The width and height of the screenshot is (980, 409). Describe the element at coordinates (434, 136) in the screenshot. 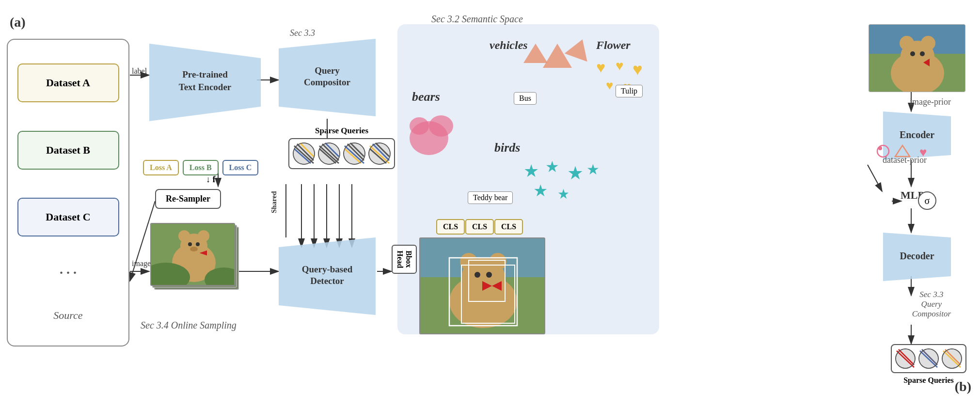

I see `bears-shapes` at that location.